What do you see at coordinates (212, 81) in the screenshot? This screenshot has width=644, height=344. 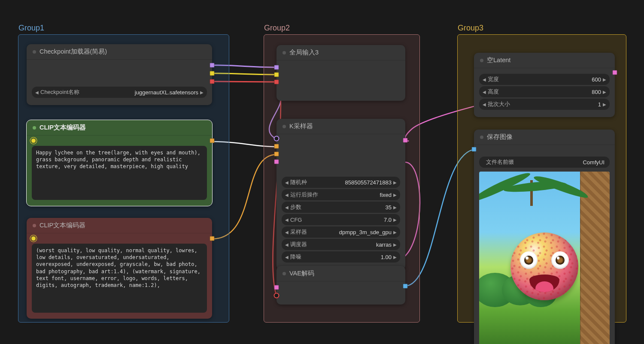 I see `output-vae` at bounding box center [212, 81].